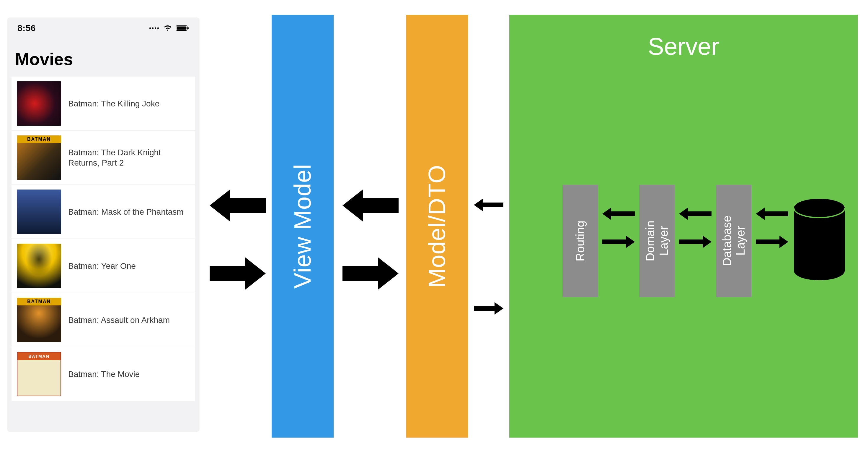 Image resolution: width=868 pixels, height=450 pixels. I want to click on list-item: Batman: Year One, so click(103, 266).